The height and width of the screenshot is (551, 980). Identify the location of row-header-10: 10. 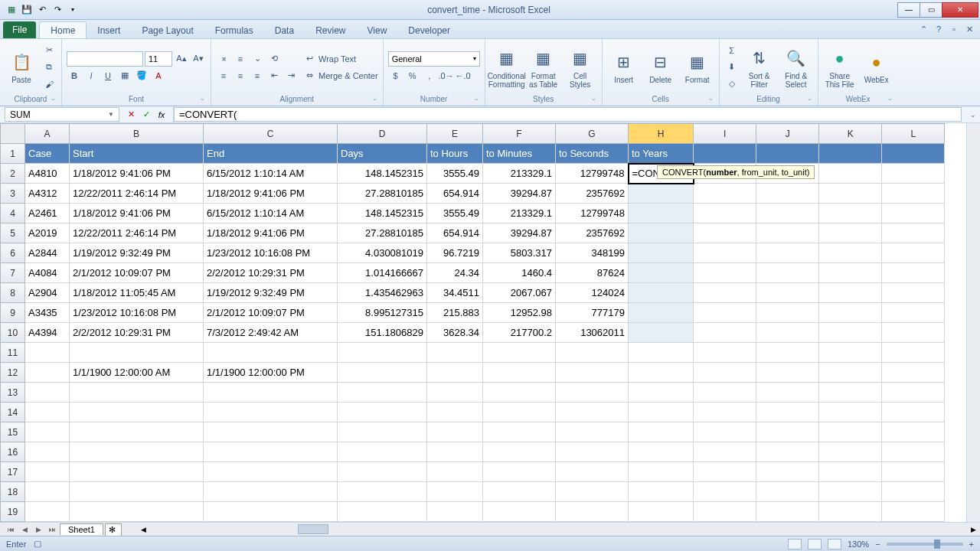
(13, 333).